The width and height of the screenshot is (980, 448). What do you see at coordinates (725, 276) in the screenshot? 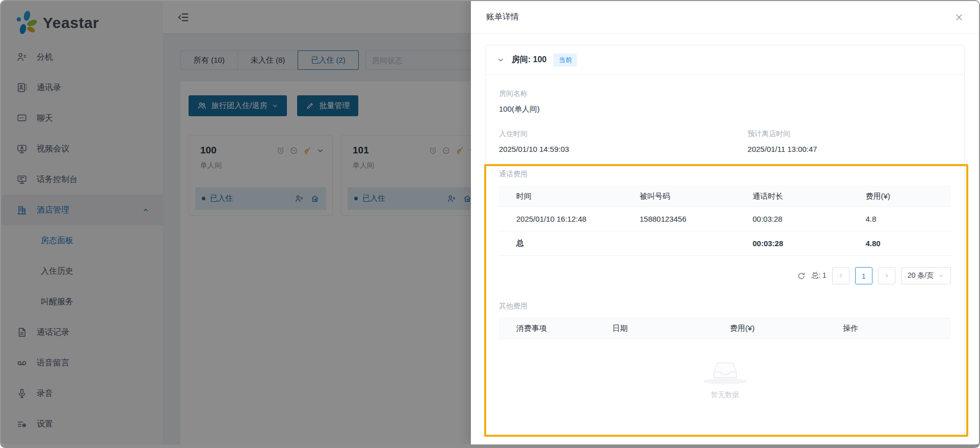
I see `call-fees-pagination: 总: 1 1 20 条/页` at bounding box center [725, 276].